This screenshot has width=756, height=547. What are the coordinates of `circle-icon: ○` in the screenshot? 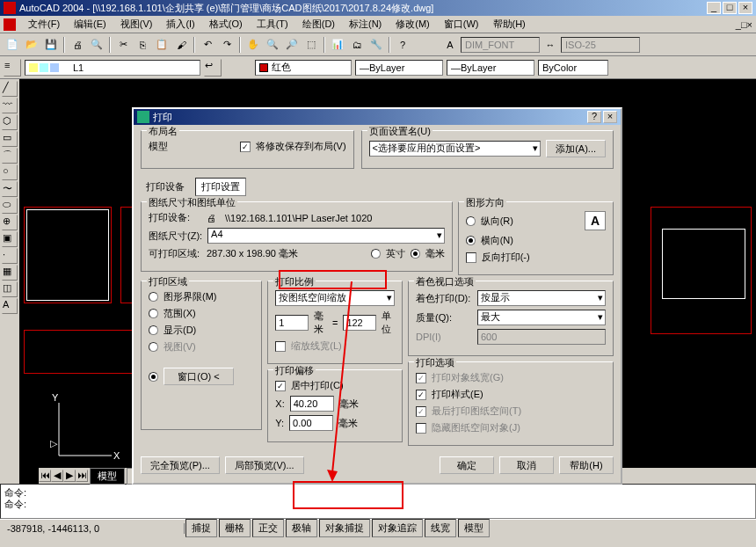 It's located at (10, 172).